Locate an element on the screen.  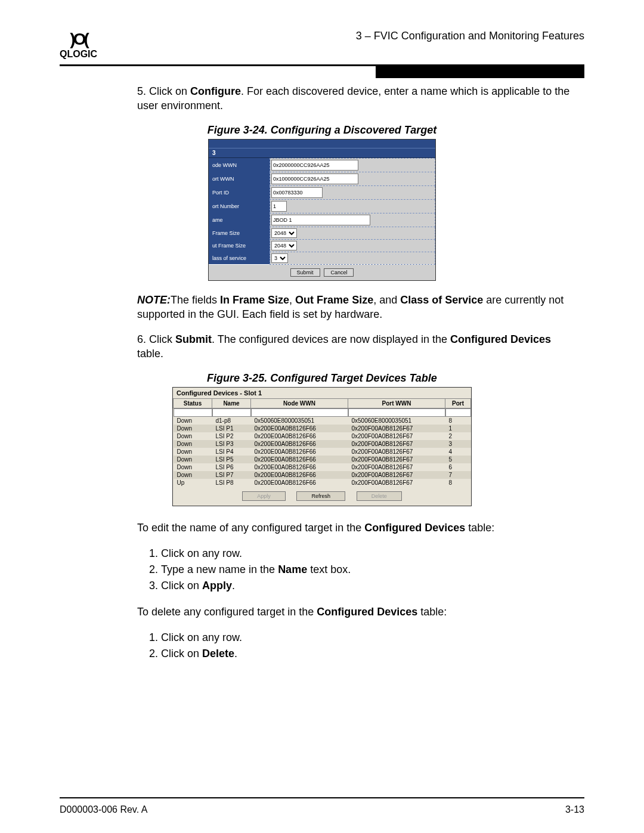
edit-intro: To edit the name of any configured targe… is located at coordinates (355, 528).